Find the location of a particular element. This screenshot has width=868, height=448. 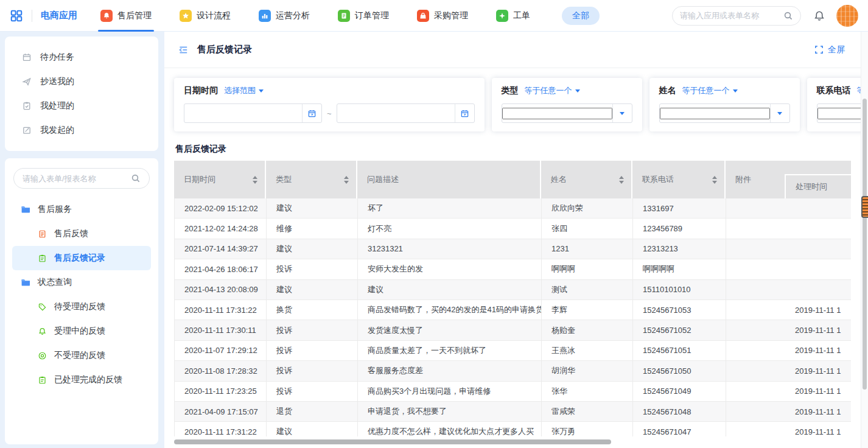

sidebar-item-cc-me: 抄送我的 is located at coordinates (82, 82).